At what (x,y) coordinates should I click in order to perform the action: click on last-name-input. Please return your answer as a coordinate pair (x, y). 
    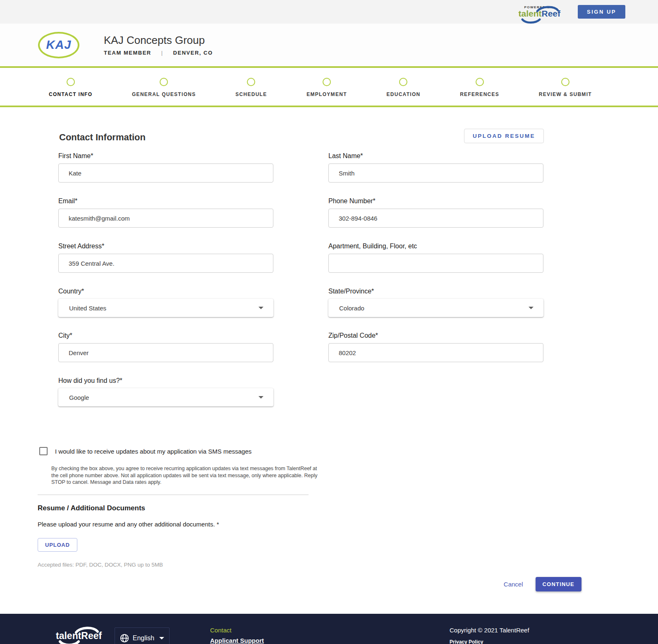
    Looking at the image, I should click on (436, 173).